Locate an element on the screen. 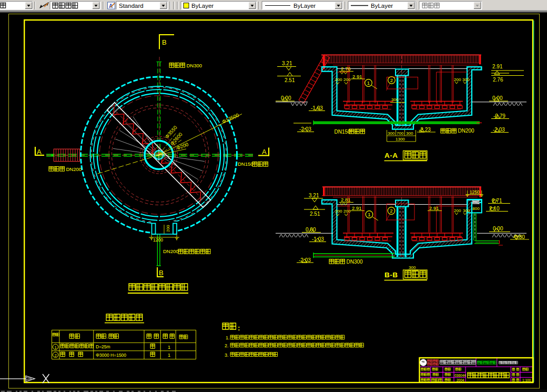  svg-text: Standard is located at coordinates (131, 6).